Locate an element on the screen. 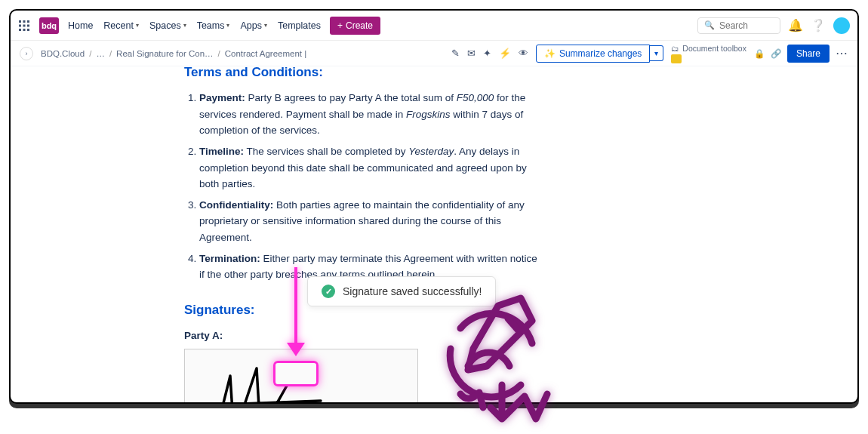 This screenshot has width=868, height=434. top-nav: bdq Home Recent▾ Spaces▾ Teams▾ Apps▾ Te… is located at coordinates (434, 26).